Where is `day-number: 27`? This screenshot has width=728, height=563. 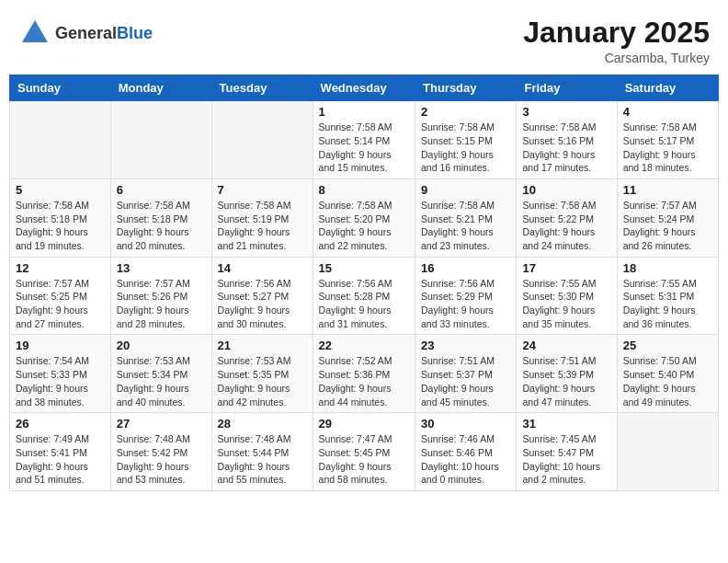 day-number: 27 is located at coordinates (162, 423).